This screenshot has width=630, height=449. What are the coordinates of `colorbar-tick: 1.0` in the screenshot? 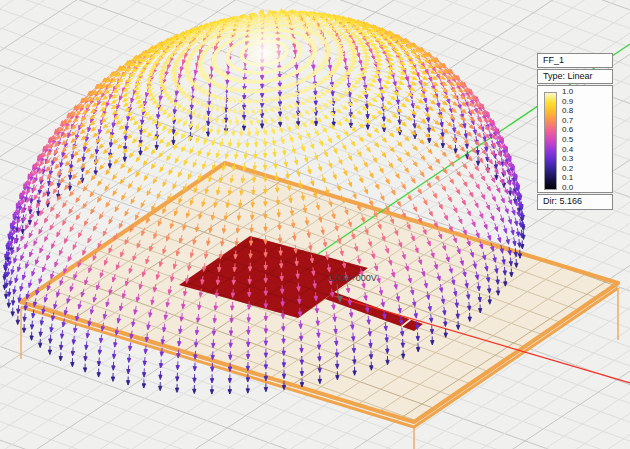 It's located at (582, 92).